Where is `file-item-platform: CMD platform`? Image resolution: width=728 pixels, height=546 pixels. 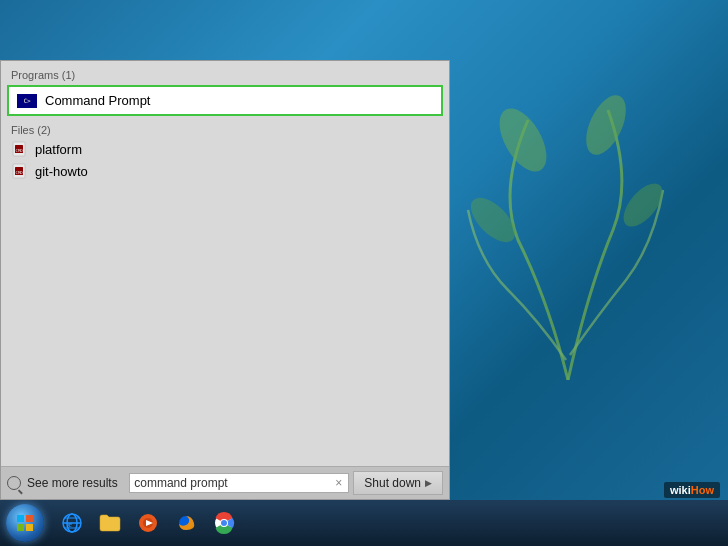 file-item-platform: CMD platform is located at coordinates (225, 149).